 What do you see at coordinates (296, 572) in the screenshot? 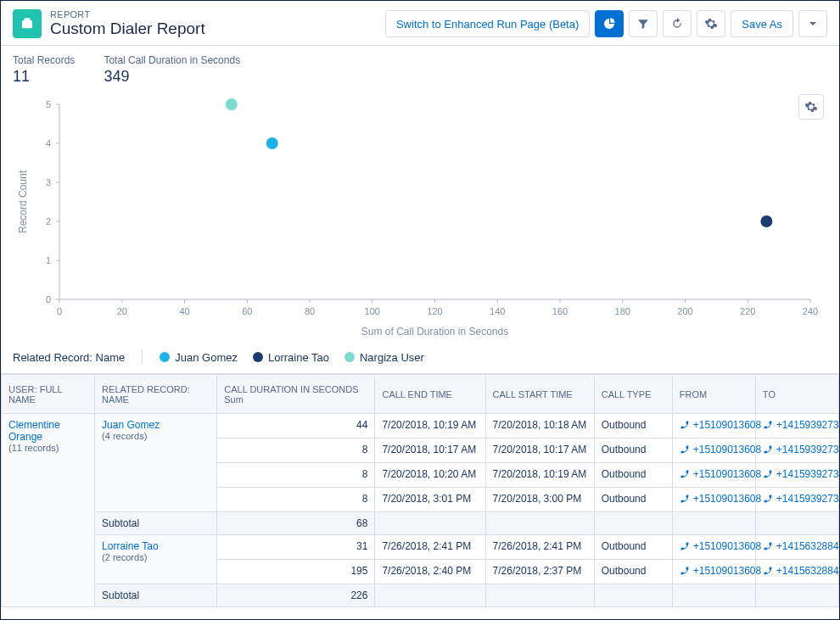
I see `cell-duration: 195` at bounding box center [296, 572].